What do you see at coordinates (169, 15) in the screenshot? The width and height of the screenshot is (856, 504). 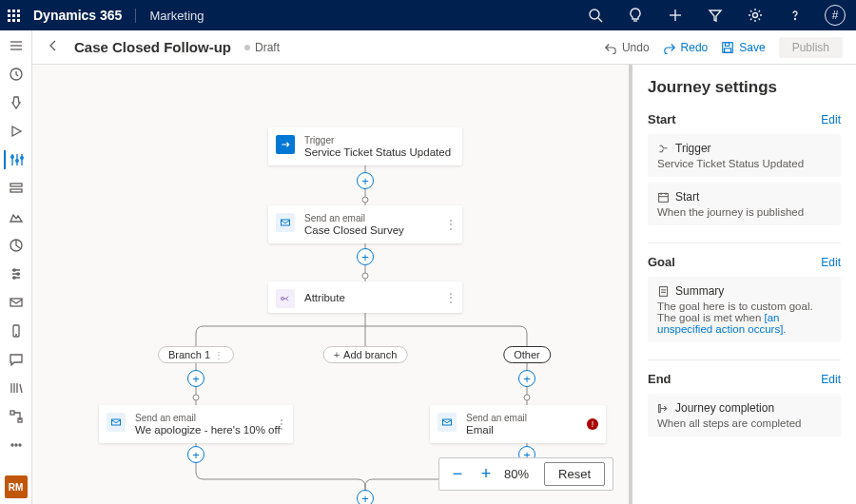 I see `module-name: Marketing` at bounding box center [169, 15].